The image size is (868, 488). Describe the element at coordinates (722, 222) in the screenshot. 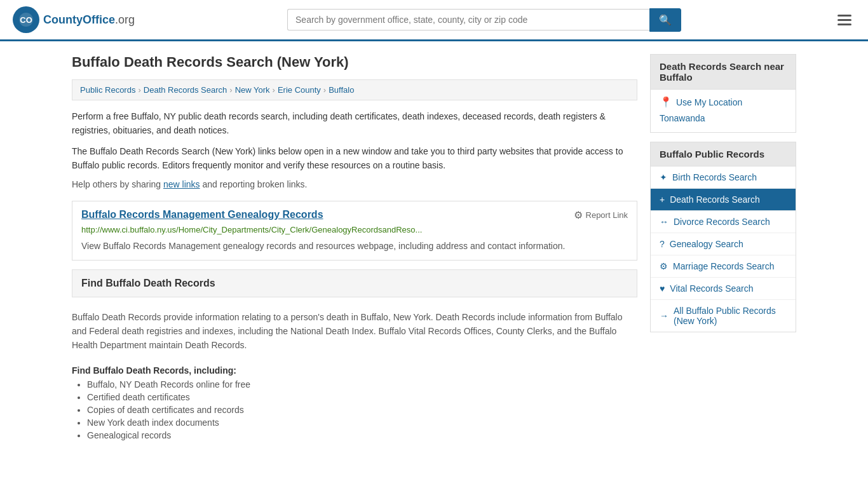

I see `divorce-records-label: Divorce Records Search` at that location.